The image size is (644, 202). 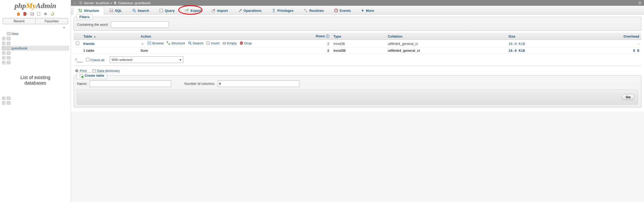 What do you see at coordinates (77, 71) in the screenshot?
I see `print-icon` at bounding box center [77, 71].